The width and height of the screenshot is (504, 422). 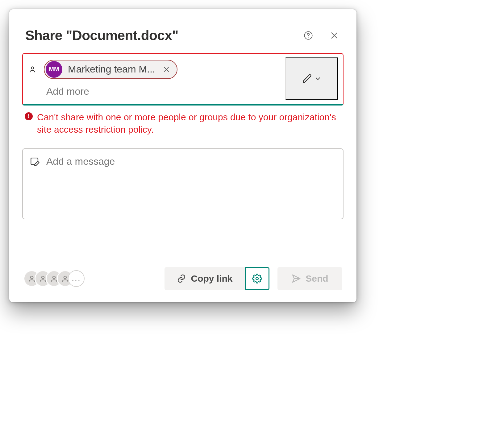 What do you see at coordinates (217, 279) in the screenshot?
I see `copy-link-group: Copy link` at bounding box center [217, 279].